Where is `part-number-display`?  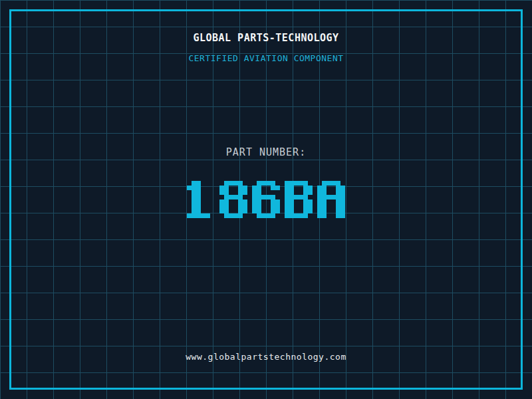
part-number-display is located at coordinates (266, 200).